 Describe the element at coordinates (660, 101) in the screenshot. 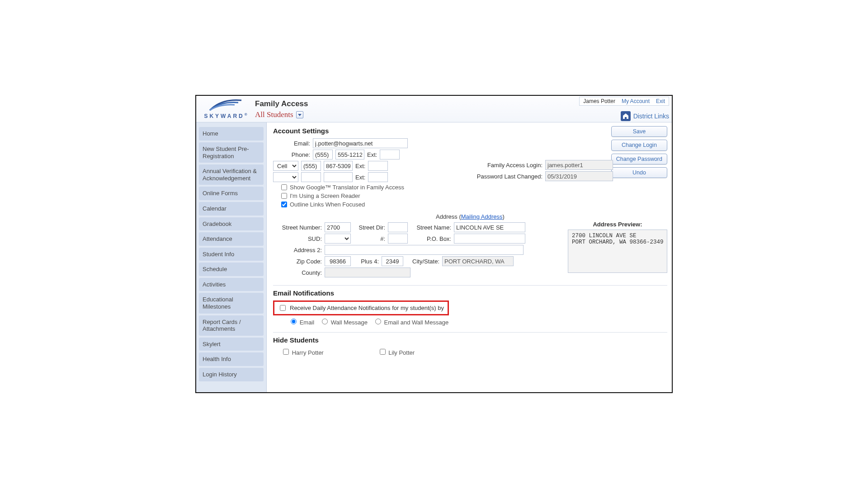

I see `exit-link: Exit` at that location.